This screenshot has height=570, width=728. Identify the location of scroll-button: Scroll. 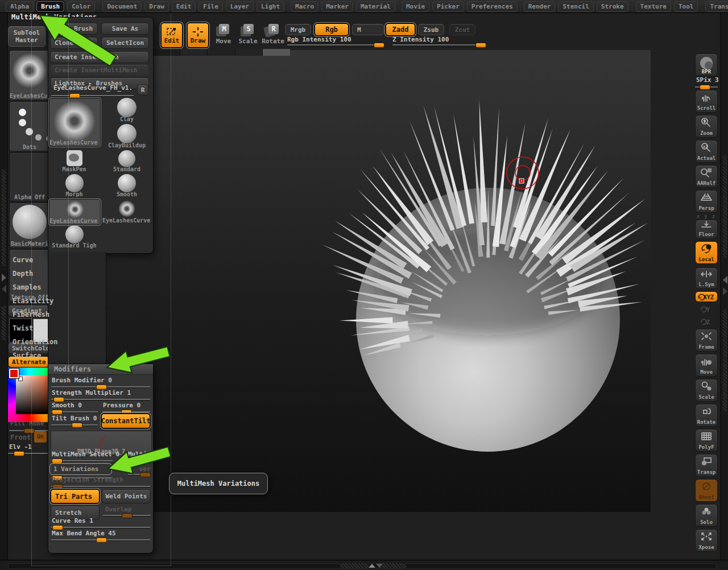
(706, 101).